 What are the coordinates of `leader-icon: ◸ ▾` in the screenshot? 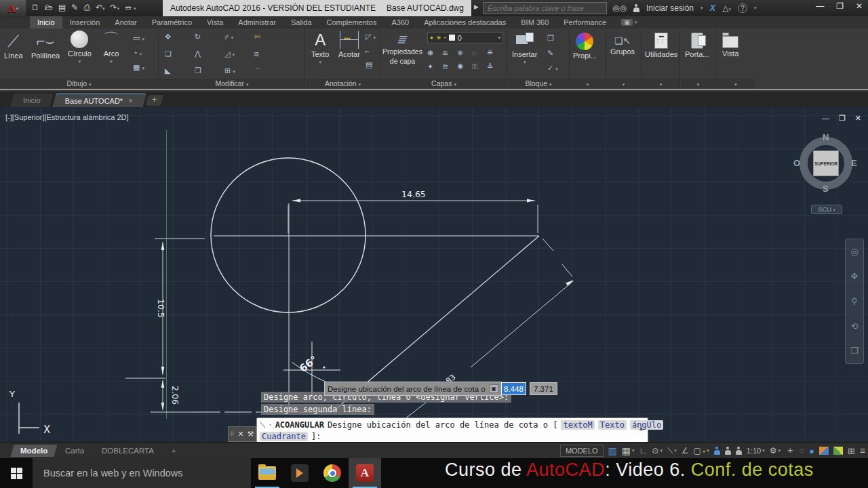 It's located at (370, 37).